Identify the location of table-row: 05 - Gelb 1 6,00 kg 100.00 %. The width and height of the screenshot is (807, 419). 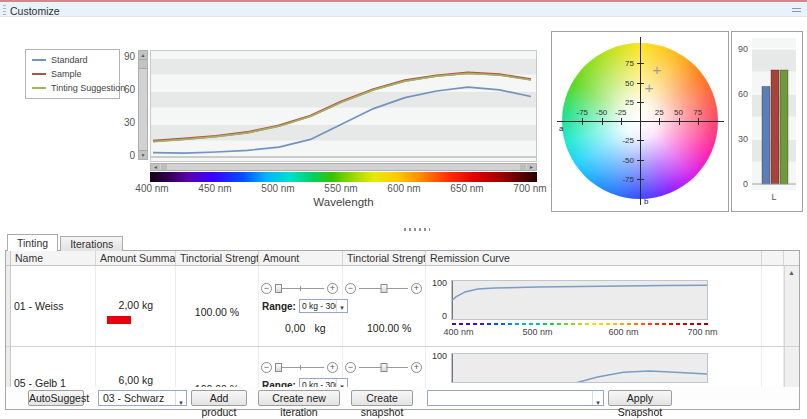
(402, 367).